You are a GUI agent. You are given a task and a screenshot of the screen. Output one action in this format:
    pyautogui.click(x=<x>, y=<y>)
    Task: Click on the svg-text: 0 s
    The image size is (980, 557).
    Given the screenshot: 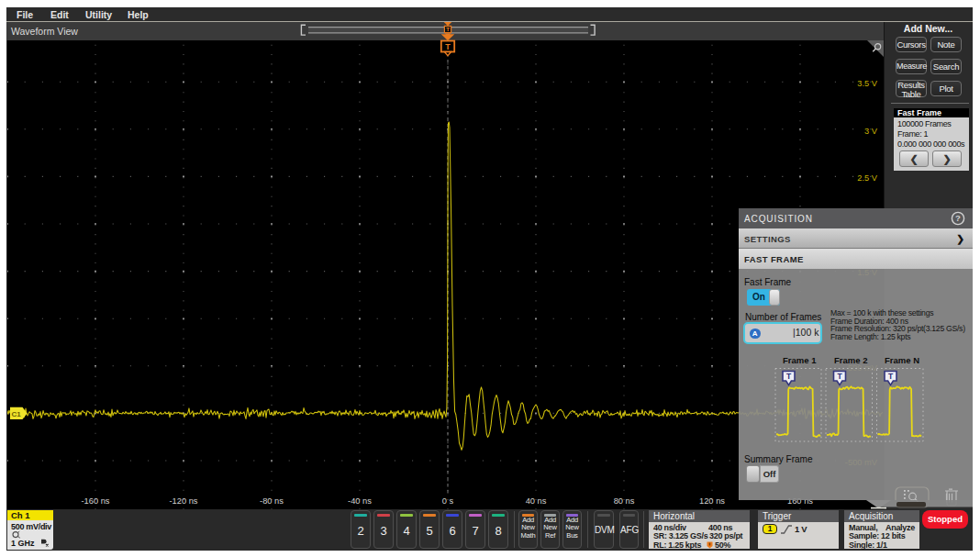 What is the action you would take?
    pyautogui.click(x=448, y=501)
    